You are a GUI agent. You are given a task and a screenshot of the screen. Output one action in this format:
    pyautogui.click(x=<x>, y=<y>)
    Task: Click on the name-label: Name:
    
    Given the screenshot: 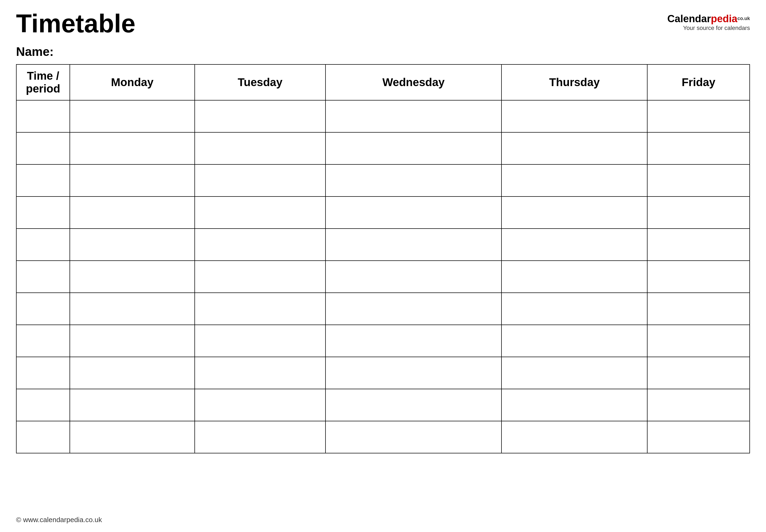 What is the action you would take?
    pyautogui.click(x=35, y=52)
    